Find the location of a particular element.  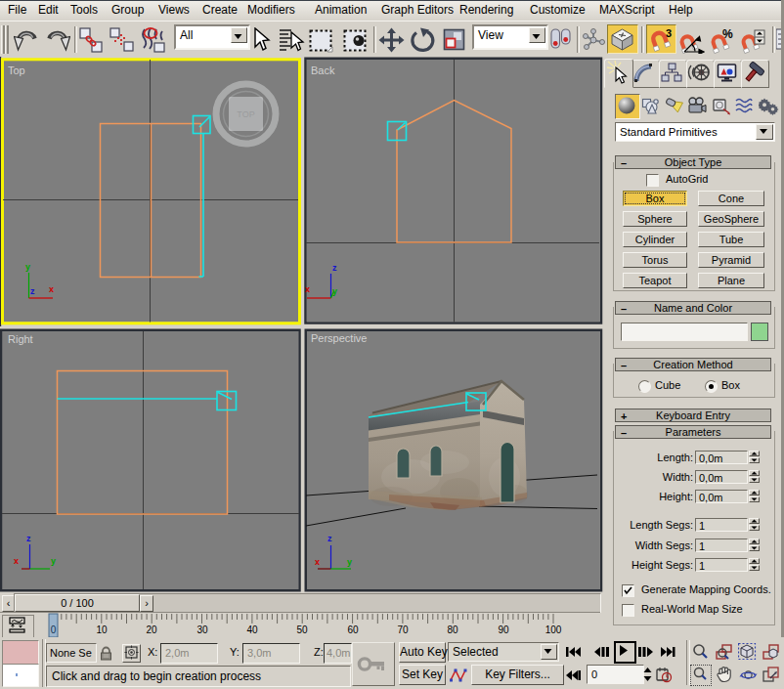

svg-text: TOP is located at coordinates (245, 114).